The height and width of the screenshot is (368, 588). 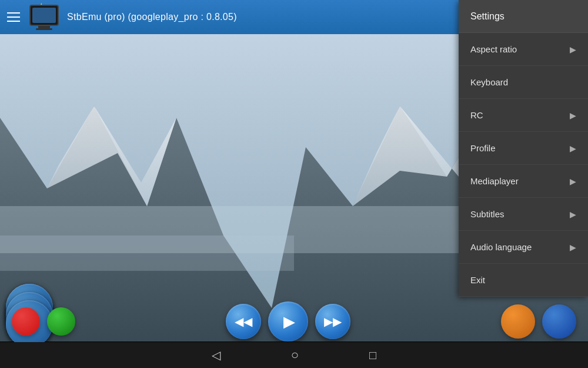 What do you see at coordinates (289, 321) in the screenshot?
I see `play-icon: ▶` at bounding box center [289, 321].